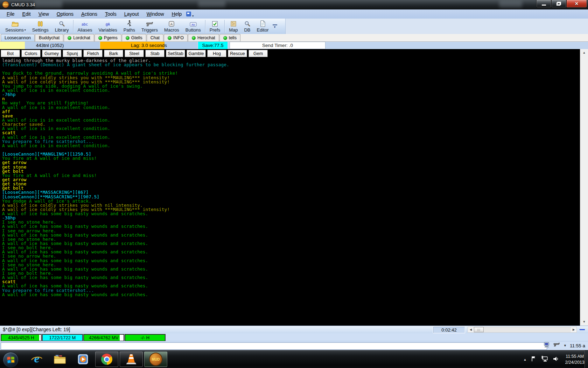 Image resolution: width=588 pixels, height=368 pixels. Describe the element at coordinates (547, 346) in the screenshot. I see `log-computer-icon` at that location.